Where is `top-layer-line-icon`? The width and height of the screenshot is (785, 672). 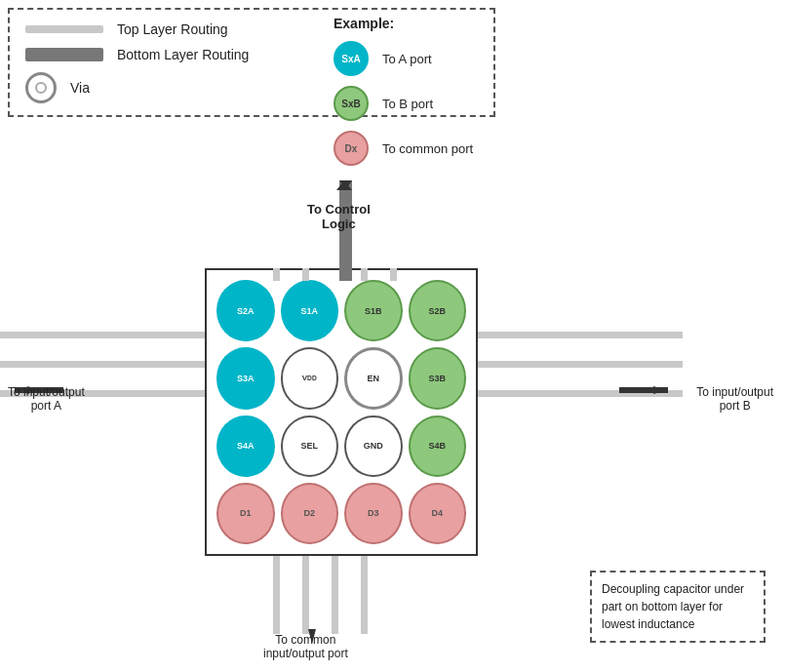
top-layer-line-icon is located at coordinates (64, 29).